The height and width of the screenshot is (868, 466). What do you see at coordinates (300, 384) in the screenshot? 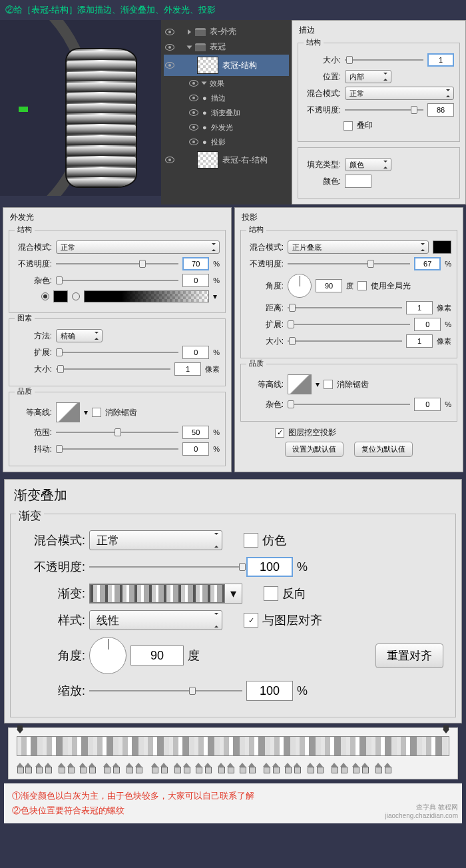
I see `shadow-contour` at bounding box center [300, 384].